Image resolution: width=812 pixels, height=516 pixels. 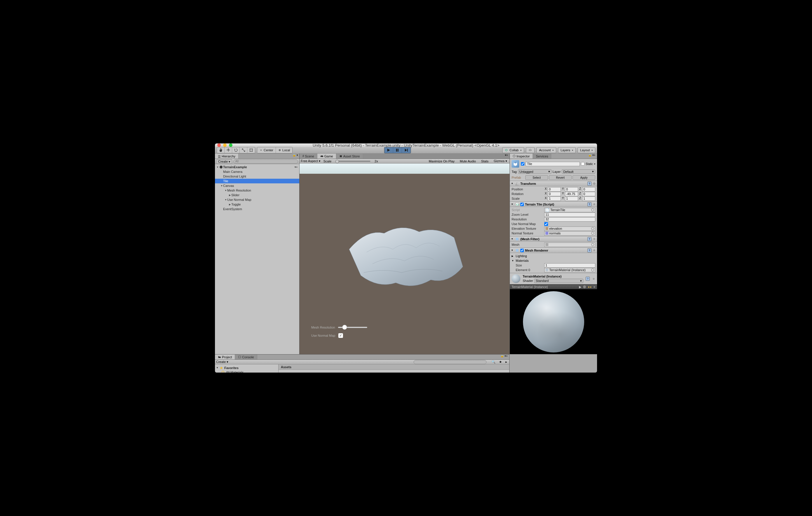 I want to click on game-view: Mesh Resolution Use Normal Map ✓, so click(x=405, y=259).